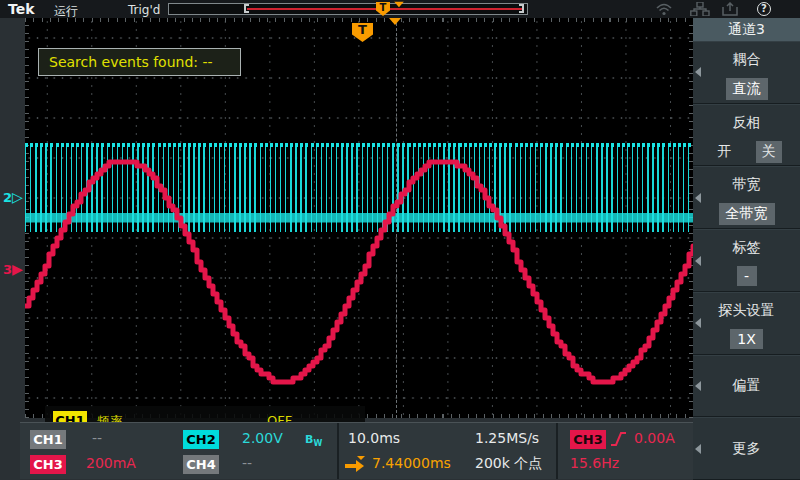 The width and height of the screenshot is (800, 480). I want to click on trigger-slope-icon, so click(619, 440).